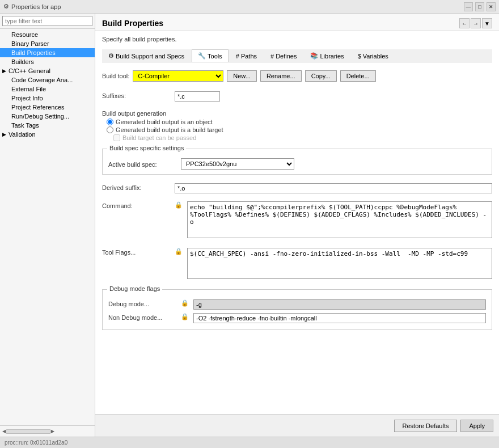 The width and height of the screenshot is (499, 448). Describe the element at coordinates (340, 263) in the screenshot. I see `tool-flags-textarea: $(CC_ARCH_SPEC) -ansi -fno-zero-initiali…` at that location.